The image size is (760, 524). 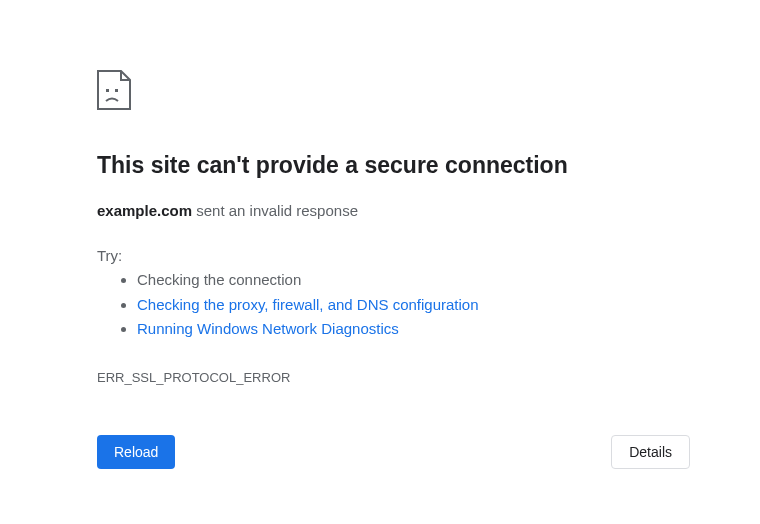 I want to click on suggestion-text: Checking the connection, so click(x=219, y=280).